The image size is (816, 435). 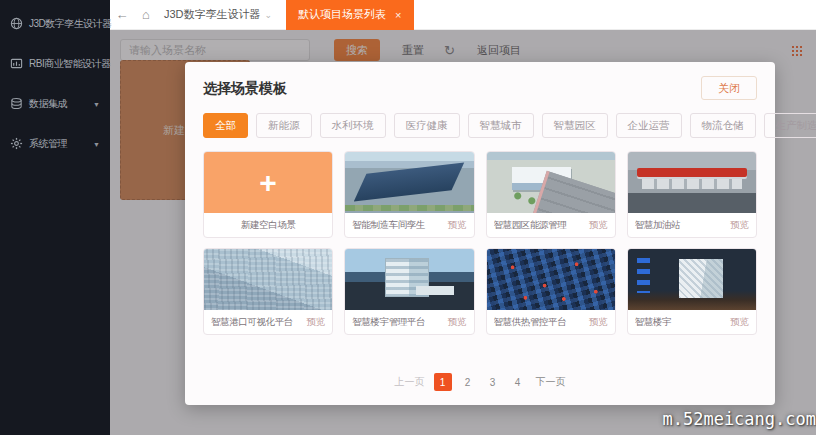 I want to click on pagination-page-2: 2, so click(x=468, y=382).